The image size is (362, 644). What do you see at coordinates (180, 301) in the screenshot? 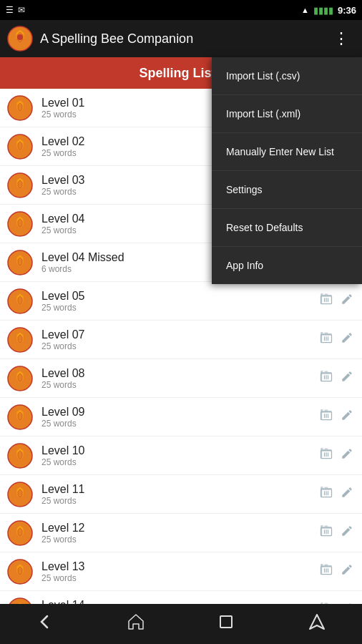
I see `list-item-text: Level 05 25 words` at bounding box center [180, 301].